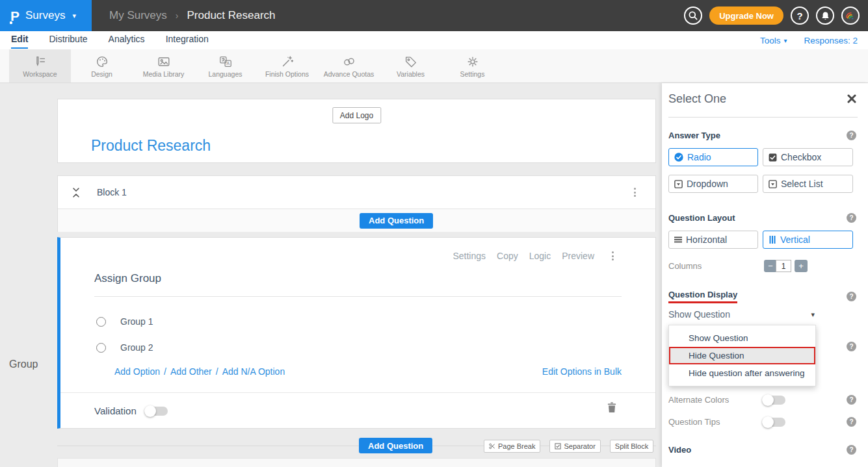 The width and height of the screenshot is (868, 467). Describe the element at coordinates (156, 411) in the screenshot. I see `validation-toggle` at that location.